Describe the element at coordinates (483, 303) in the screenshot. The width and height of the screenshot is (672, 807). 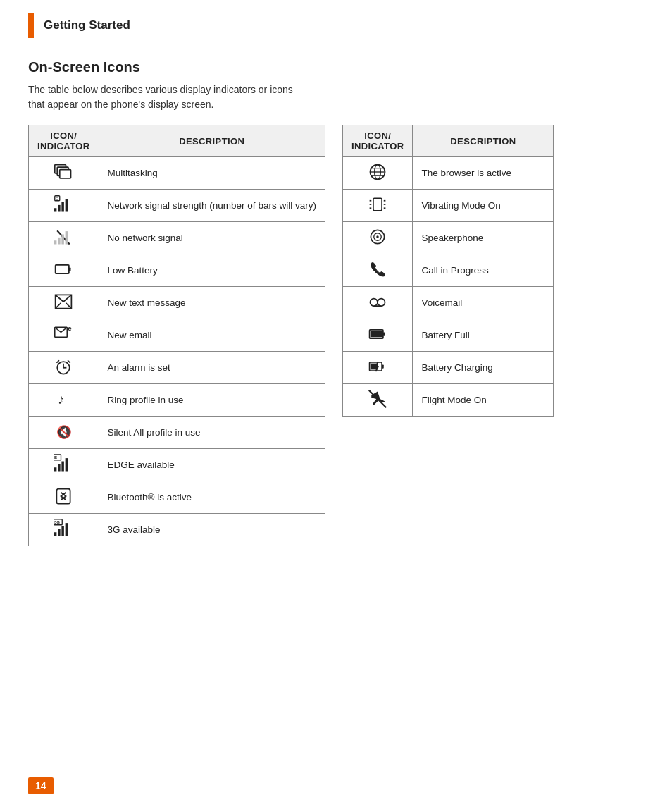
I see `description-cell: Voicemail` at that location.